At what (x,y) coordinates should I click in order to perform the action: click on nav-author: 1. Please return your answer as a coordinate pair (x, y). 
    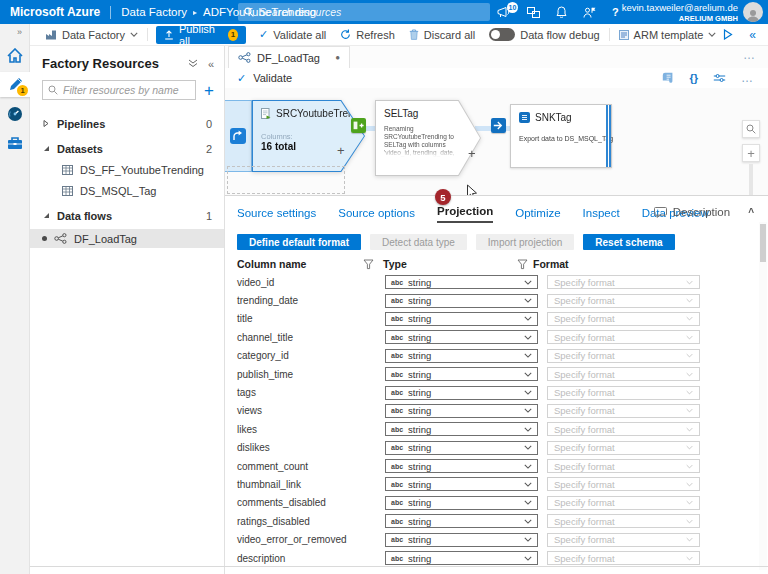
    Looking at the image, I should click on (15, 84).